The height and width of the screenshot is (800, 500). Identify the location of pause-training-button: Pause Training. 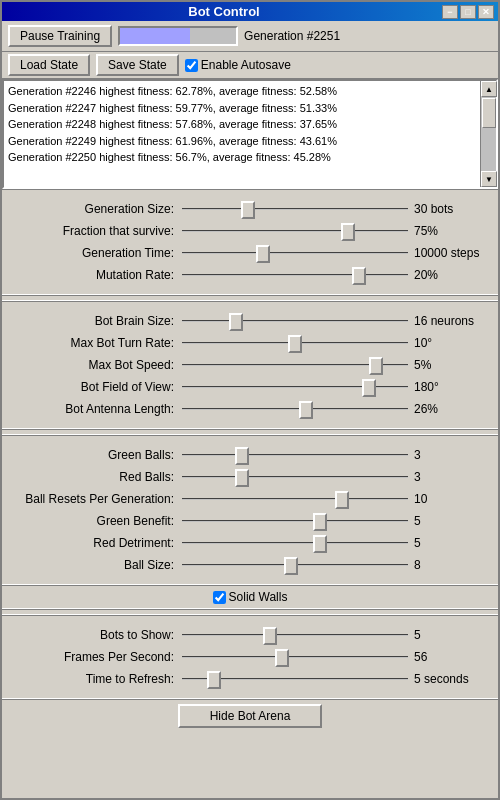
(60, 36).